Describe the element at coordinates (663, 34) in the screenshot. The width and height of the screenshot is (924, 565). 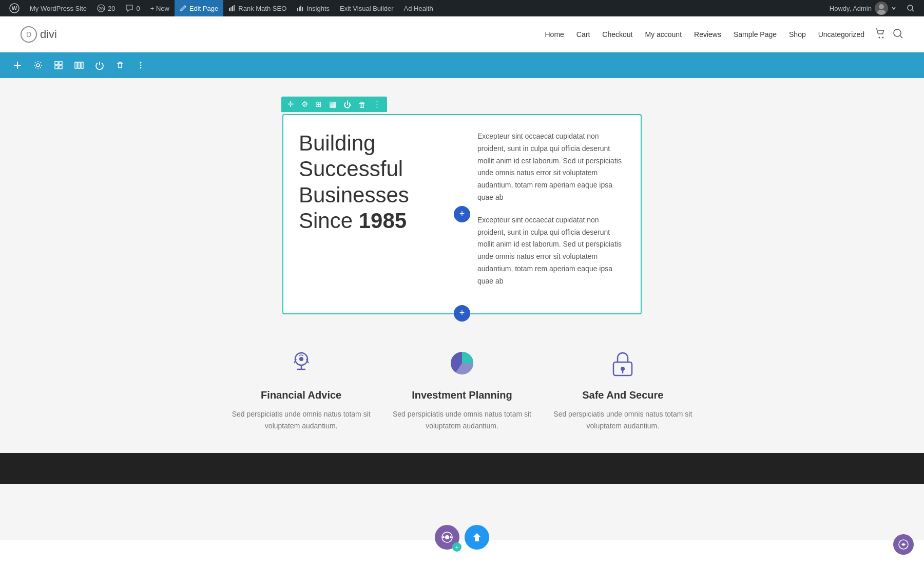
I see `nav-my-account: My account` at that location.